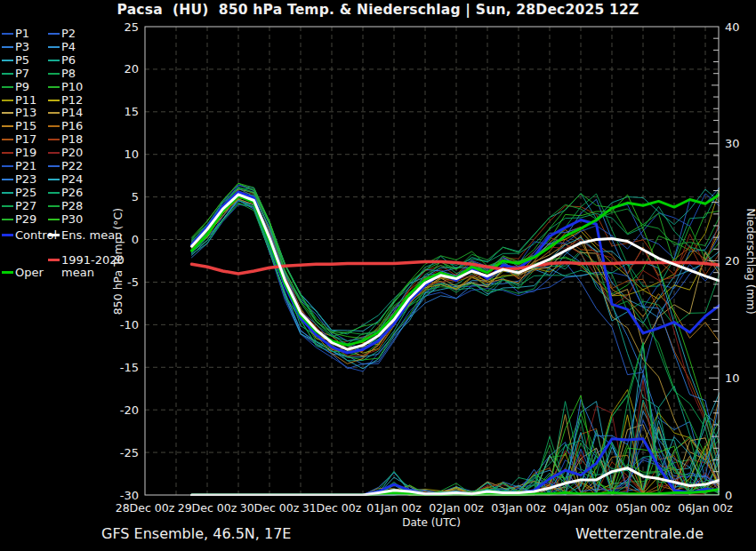  I want to click on y-right-tick-label: 0, so click(728, 496).